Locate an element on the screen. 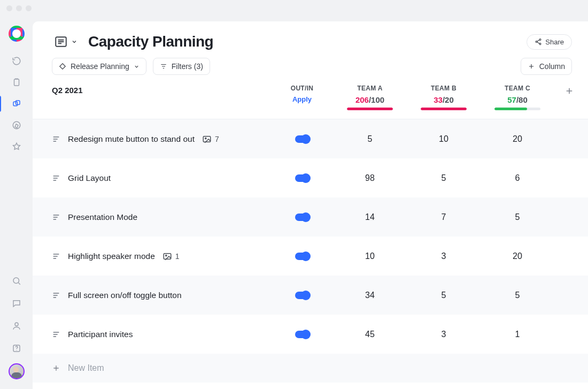  new-item-row: New Item is located at coordinates (310, 368).